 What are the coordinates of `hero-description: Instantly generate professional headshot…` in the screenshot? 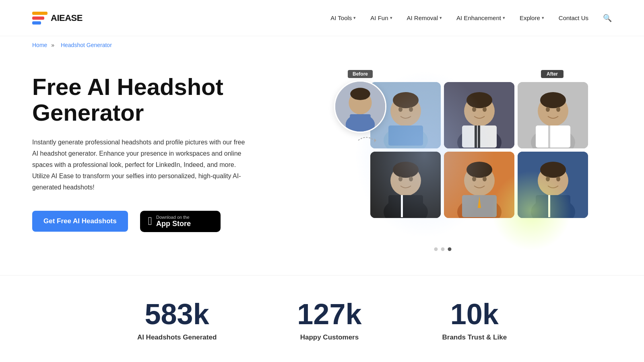 It's located at (141, 165).